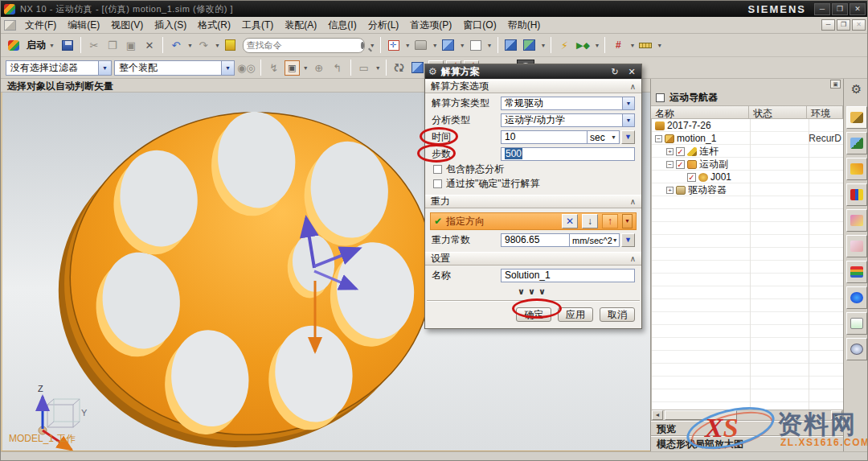  I want to click on panel-pin-icon: ▣, so click(836, 84).